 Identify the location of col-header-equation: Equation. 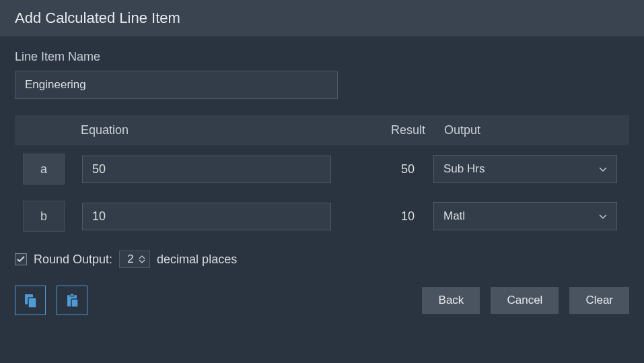
(203, 131).